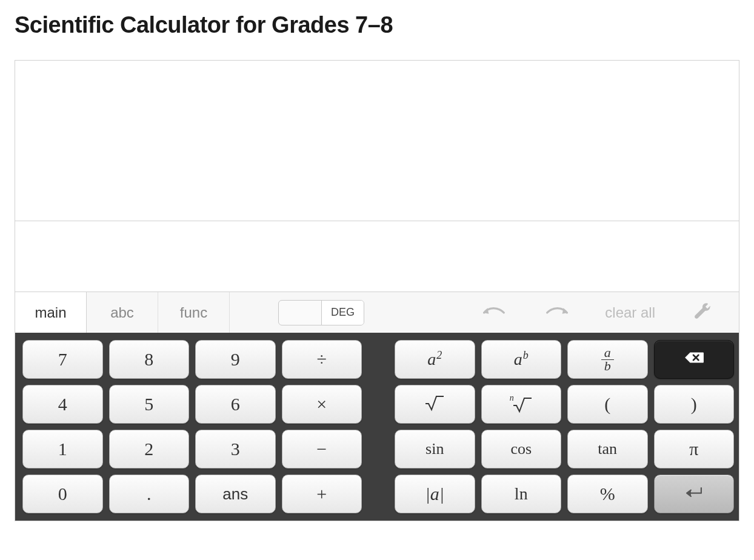 Image resolution: width=754 pixels, height=560 pixels. I want to click on keypad-tabs: main abc func, so click(122, 313).